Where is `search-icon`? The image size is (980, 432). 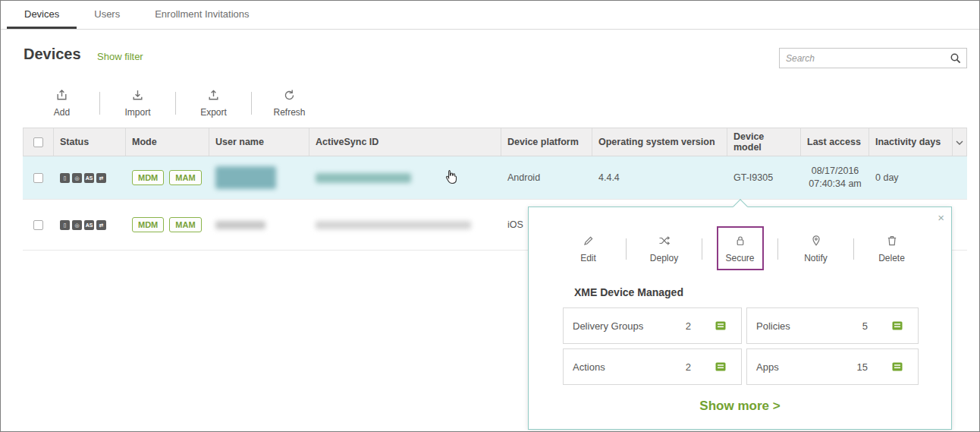
search-icon is located at coordinates (956, 58).